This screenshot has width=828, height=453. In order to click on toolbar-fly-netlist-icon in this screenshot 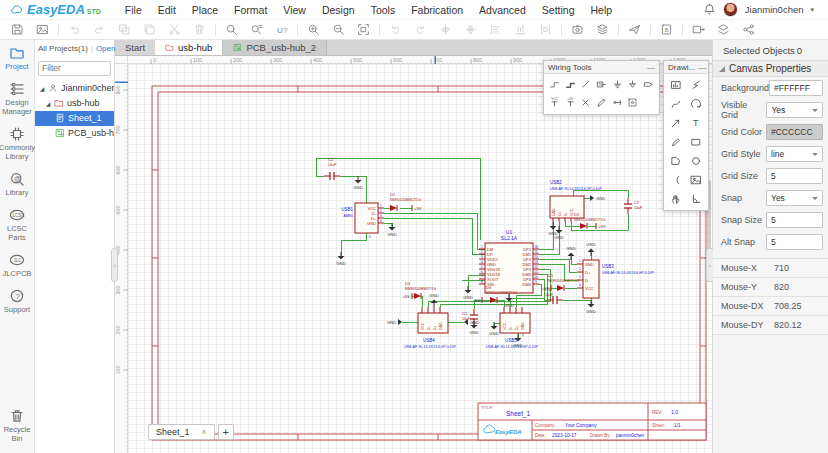, I will do `click(634, 30)`.